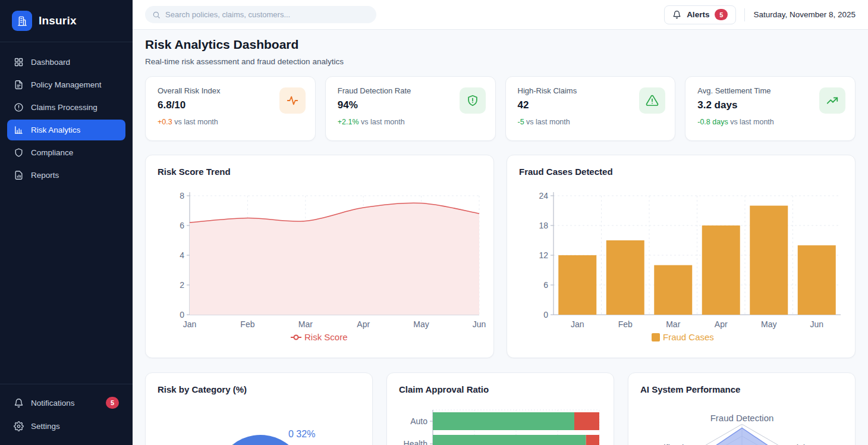 This screenshot has height=445, width=868. I want to click on reports-file-icon, so click(19, 175).